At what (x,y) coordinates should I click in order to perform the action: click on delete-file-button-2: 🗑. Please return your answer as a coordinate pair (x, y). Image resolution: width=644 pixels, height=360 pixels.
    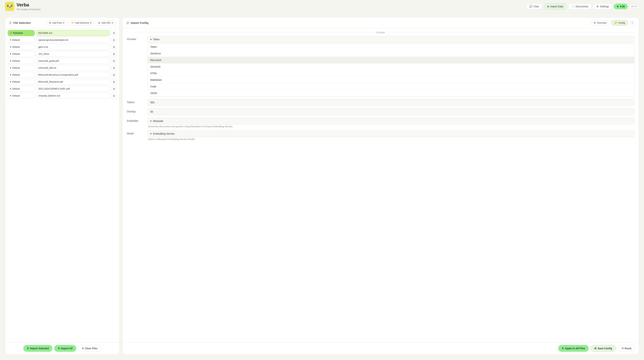
    Looking at the image, I should click on (114, 47).